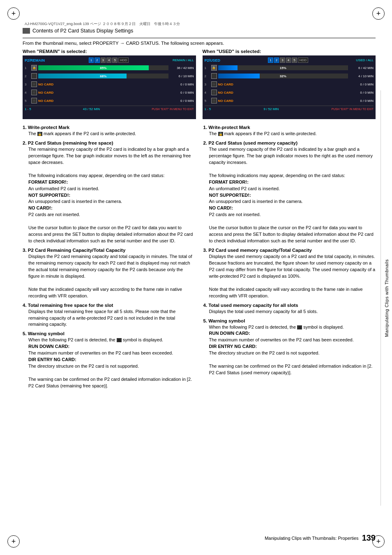 Image resolution: width=392 pixels, height=555 pixels. I want to click on left-item3-header: 3. P2 Card Remaining Capacity/Total Capa…, so click(109, 250).